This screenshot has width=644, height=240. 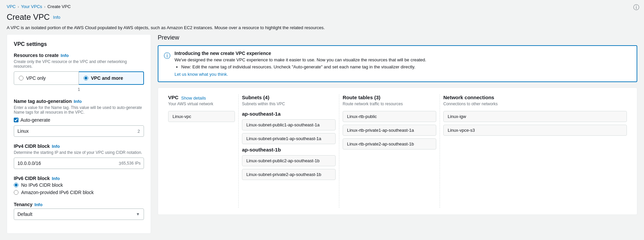 What do you see at coordinates (79, 72) in the screenshot?
I see `resources-to-create-section: Resources to create Info Create only the…` at bounding box center [79, 72].